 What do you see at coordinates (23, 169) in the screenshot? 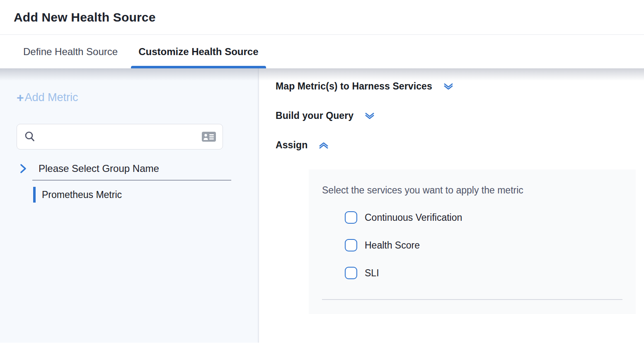
I see `chevron-right-icon` at bounding box center [23, 169].